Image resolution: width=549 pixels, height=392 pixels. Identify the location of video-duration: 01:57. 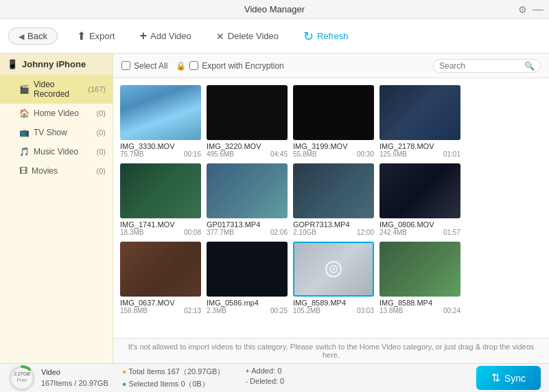
(452, 232).